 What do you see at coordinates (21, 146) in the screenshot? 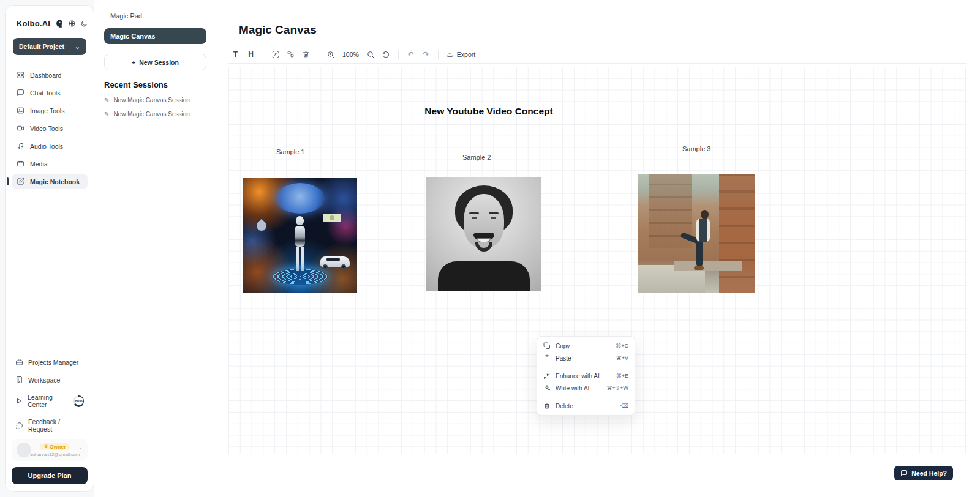
I see `music-note-icon` at bounding box center [21, 146].